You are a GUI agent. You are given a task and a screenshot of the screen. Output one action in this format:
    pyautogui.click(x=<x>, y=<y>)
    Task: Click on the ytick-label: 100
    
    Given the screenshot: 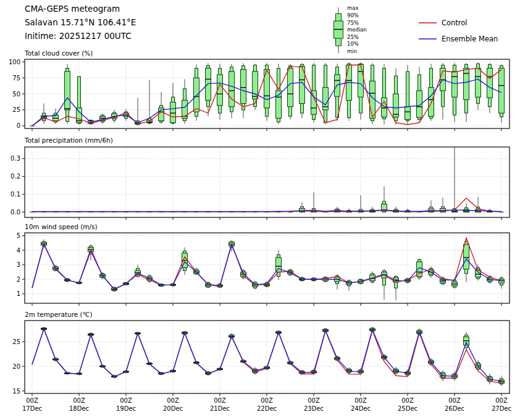 What is the action you would take?
    pyautogui.click(x=15, y=62)
    